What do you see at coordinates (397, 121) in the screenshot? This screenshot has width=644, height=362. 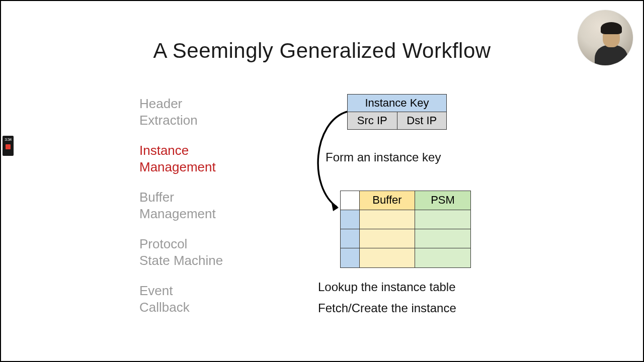 I see `instance-key-columns: Src IP Dst IP` at bounding box center [397, 121].